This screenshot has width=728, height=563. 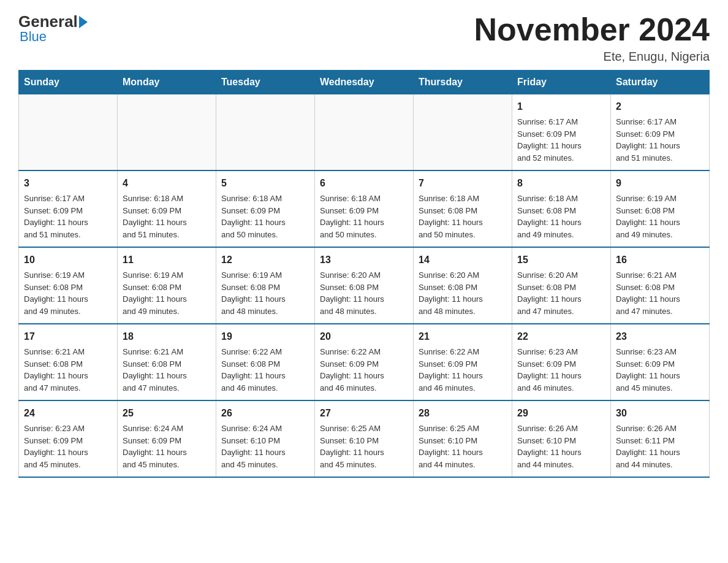 I want to click on calendar-cell: 24Sunrise: 6:23 AMSunset: 6:09 PMDayligh…, so click(x=69, y=439).